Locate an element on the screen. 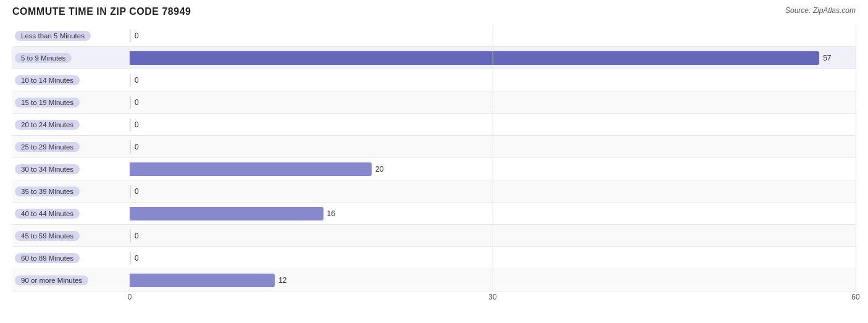 This screenshot has height=323, width=868. x-axis-label: 60 is located at coordinates (856, 297).